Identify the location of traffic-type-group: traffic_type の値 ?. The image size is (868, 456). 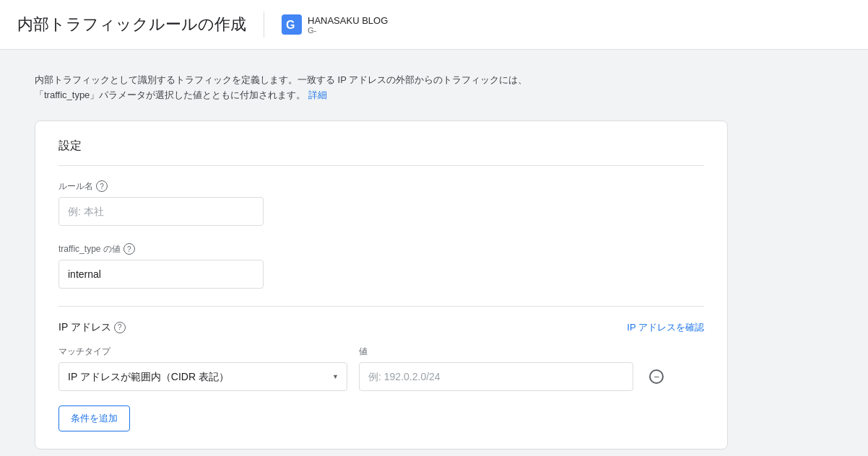
(381, 266).